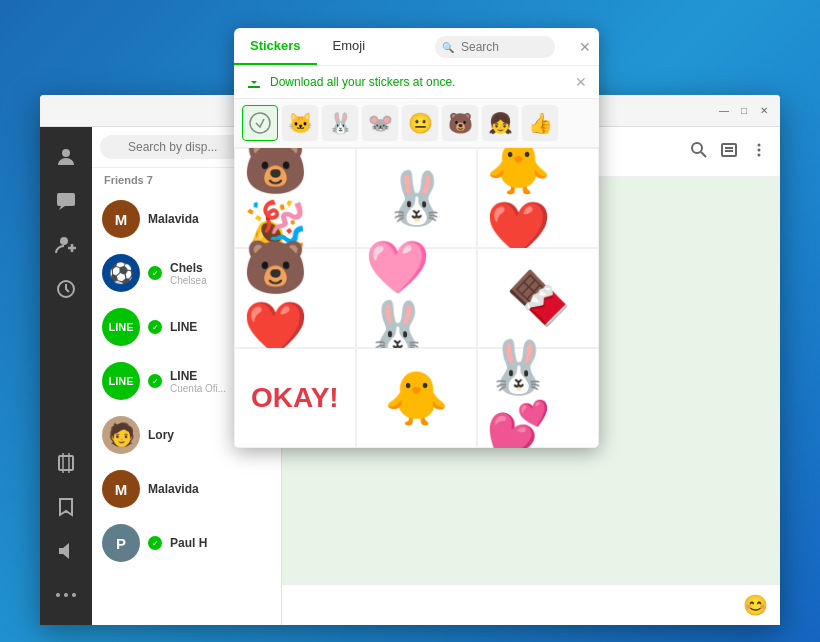  What do you see at coordinates (764, 111) in the screenshot?
I see `close-button: ✕` at bounding box center [764, 111].